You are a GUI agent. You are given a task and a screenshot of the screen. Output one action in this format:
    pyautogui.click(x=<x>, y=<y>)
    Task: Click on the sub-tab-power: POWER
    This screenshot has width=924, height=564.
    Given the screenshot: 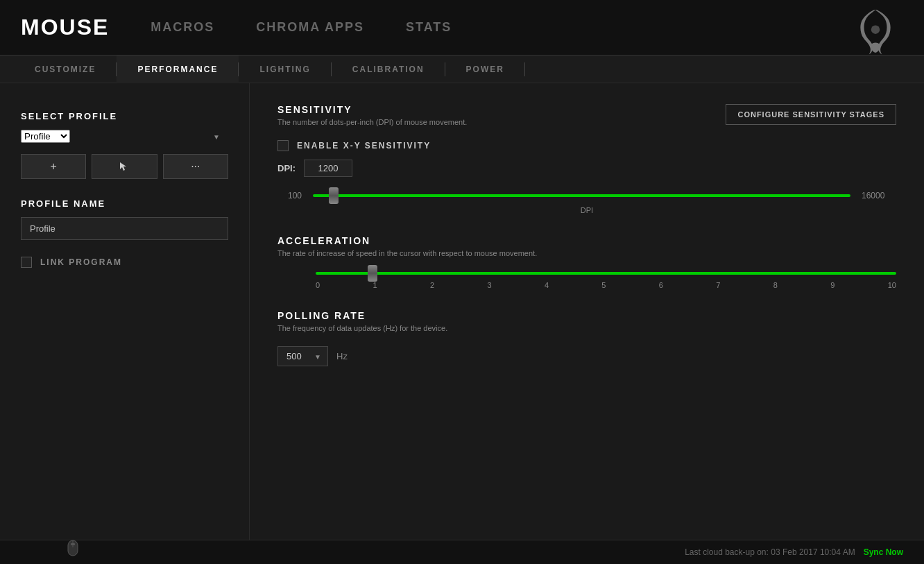 What is the action you would take?
    pyautogui.click(x=486, y=69)
    